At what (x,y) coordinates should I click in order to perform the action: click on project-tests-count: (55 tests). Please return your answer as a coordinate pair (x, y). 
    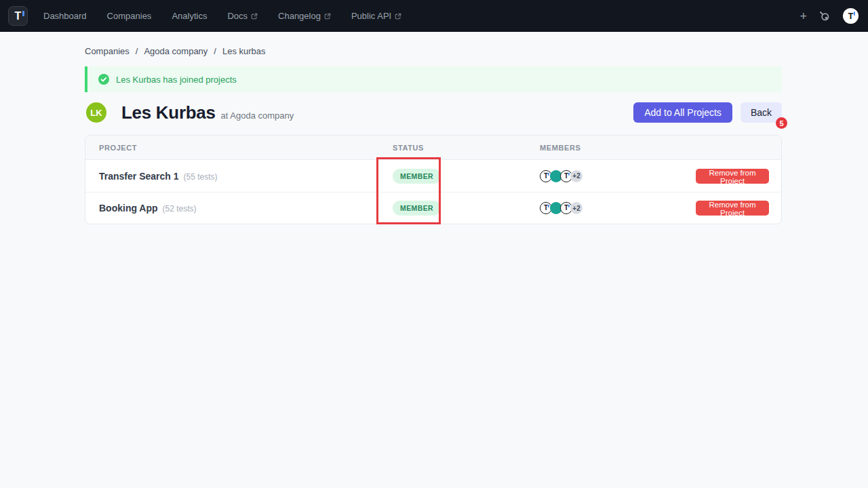
    Looking at the image, I should click on (201, 177).